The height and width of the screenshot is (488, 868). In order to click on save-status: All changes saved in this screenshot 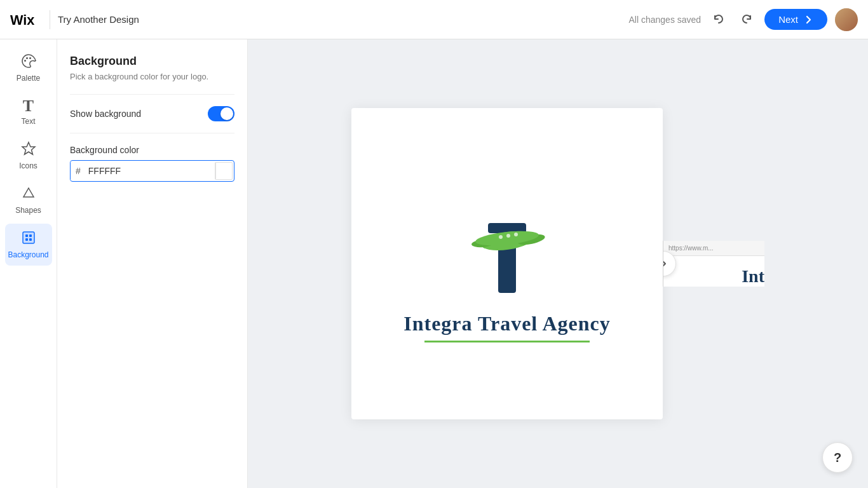, I will do `click(665, 20)`.